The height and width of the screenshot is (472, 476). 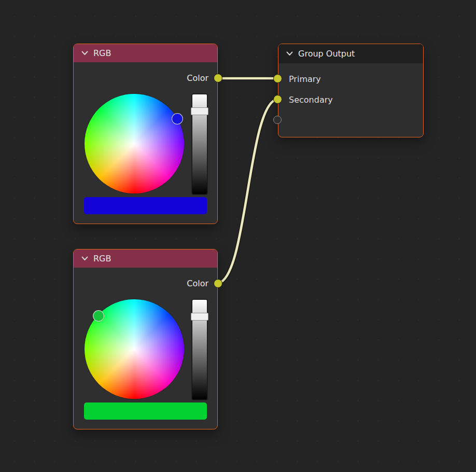 What do you see at coordinates (305, 79) in the screenshot?
I see `primary-input-label: Primary` at bounding box center [305, 79].